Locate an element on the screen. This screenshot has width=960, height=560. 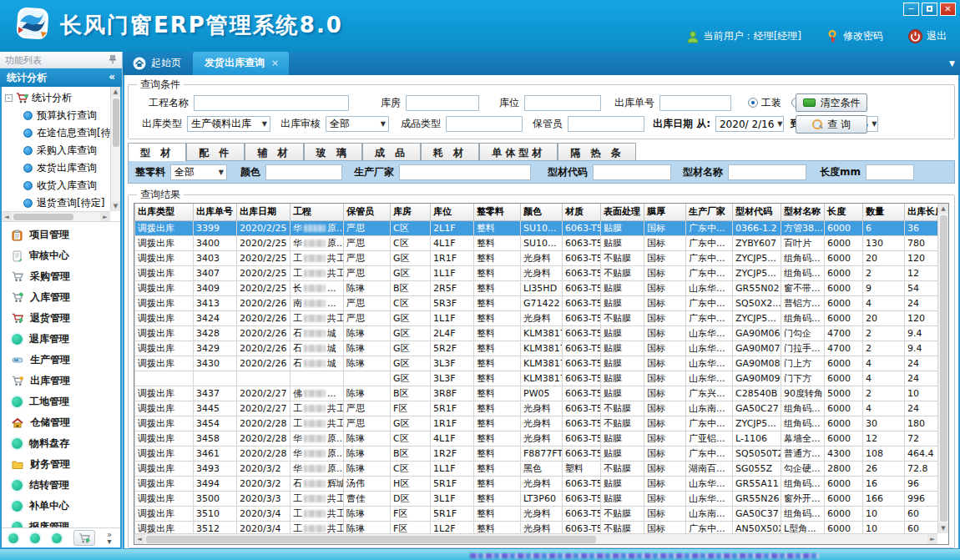
table-row: 调拨出库35122020/3/4工共工程陈琳F区1L2F整料光身料6063-T5… is located at coordinates (537, 527).